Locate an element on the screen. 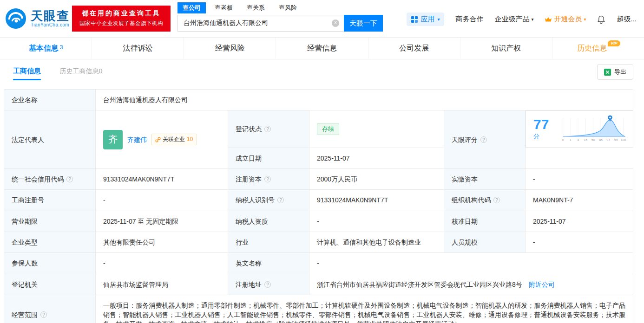  link-icon is located at coordinates (158, 140).